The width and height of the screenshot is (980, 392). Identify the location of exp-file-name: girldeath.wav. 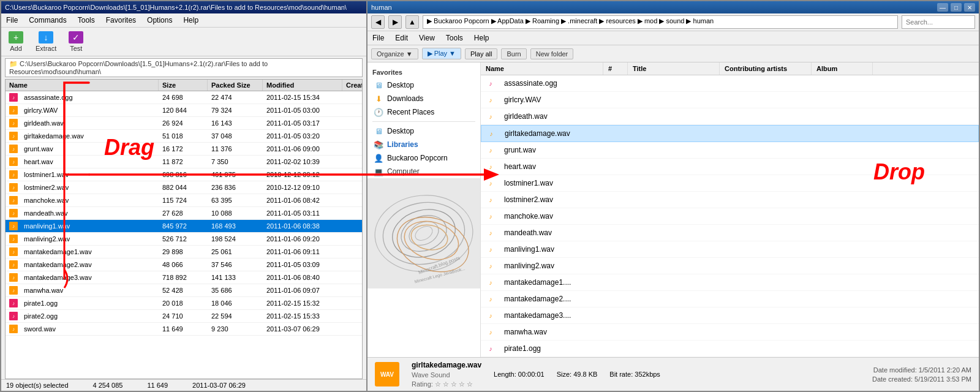
(526, 116).